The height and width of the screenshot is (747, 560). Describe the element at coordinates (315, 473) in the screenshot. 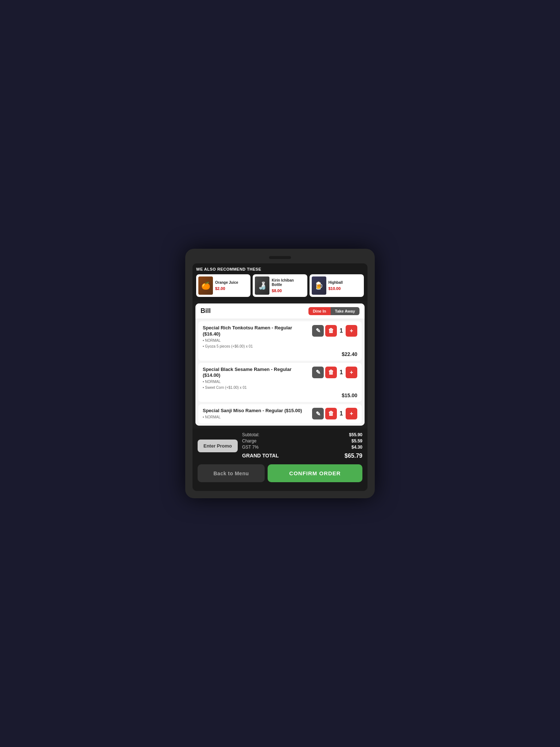

I see `confirm-order-button: CONFIRM ORDER` at that location.